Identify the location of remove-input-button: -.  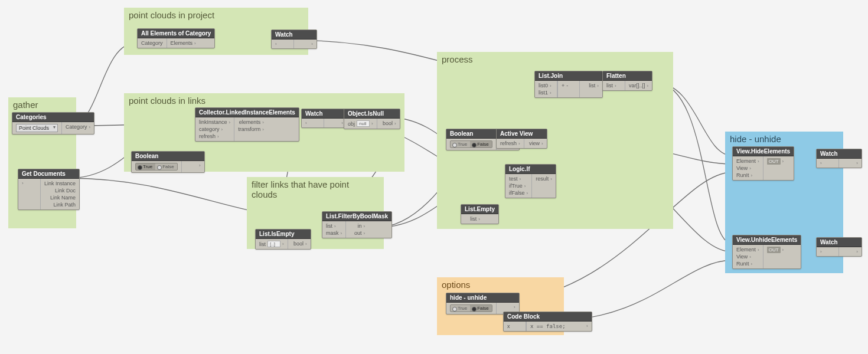
(567, 86).